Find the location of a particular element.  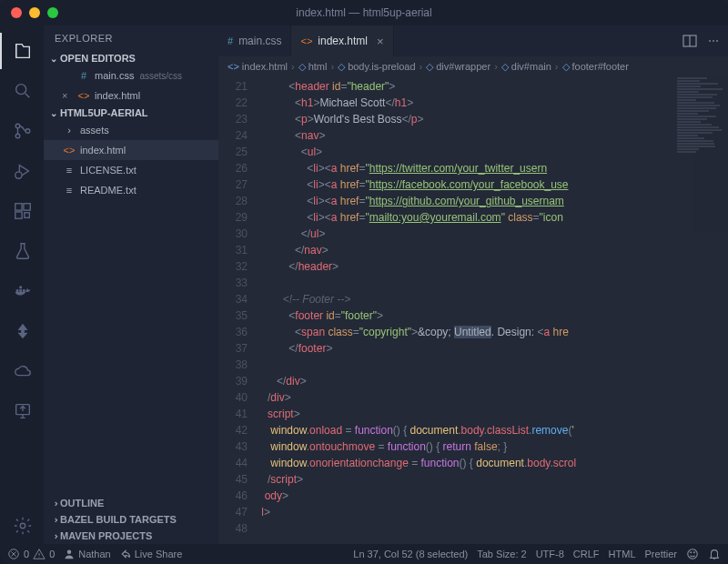

folder-header: ⌄HTML5UP-AERIAL is located at coordinates (131, 113).